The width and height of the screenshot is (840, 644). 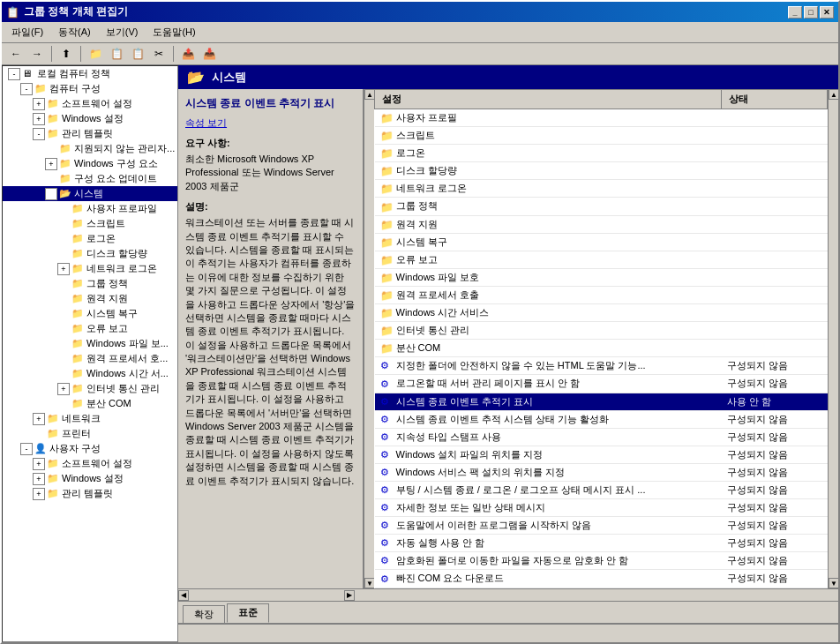 What do you see at coordinates (602, 154) in the screenshot?
I see `table-row: 📁로그온` at bounding box center [602, 154].